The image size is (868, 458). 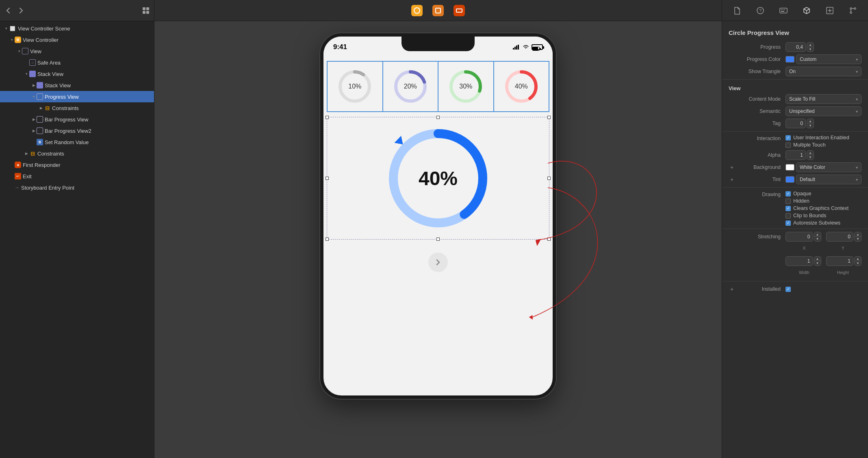 I want to click on keyboard-icon, so click(x=783, y=11).